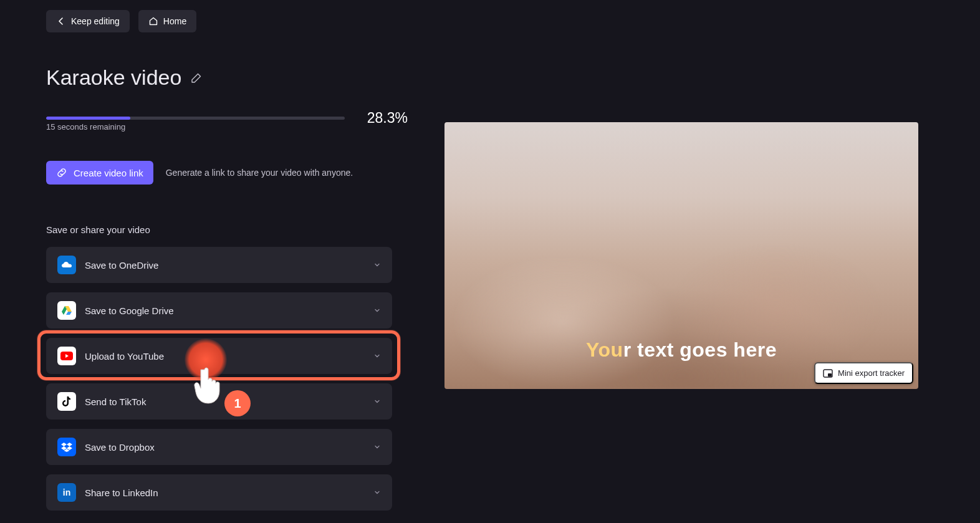 This screenshot has height=523, width=980. I want to click on dropbox-icon, so click(67, 447).